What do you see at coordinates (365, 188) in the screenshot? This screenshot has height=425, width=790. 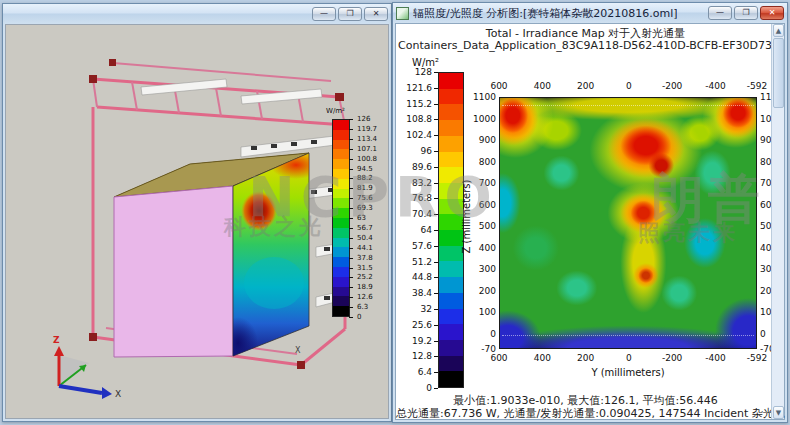 I see `colorbar-tick-label: 81.9` at bounding box center [365, 188].